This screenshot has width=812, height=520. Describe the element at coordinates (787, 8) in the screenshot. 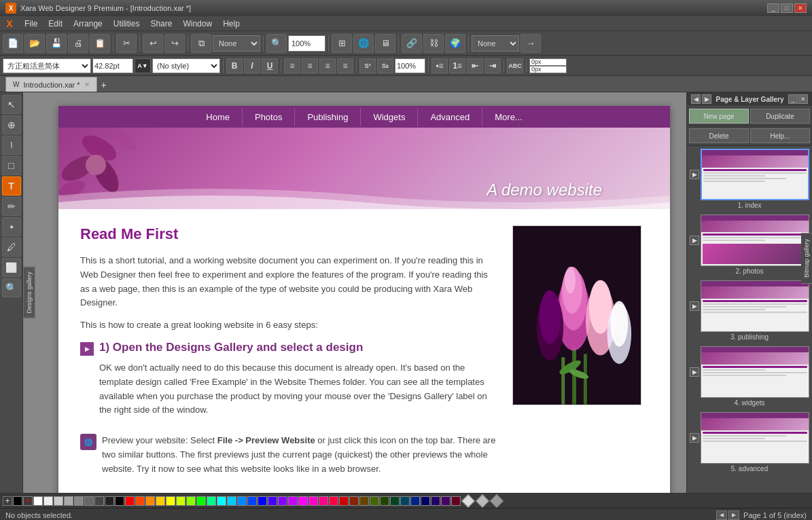

I see `restore-button: □` at that location.